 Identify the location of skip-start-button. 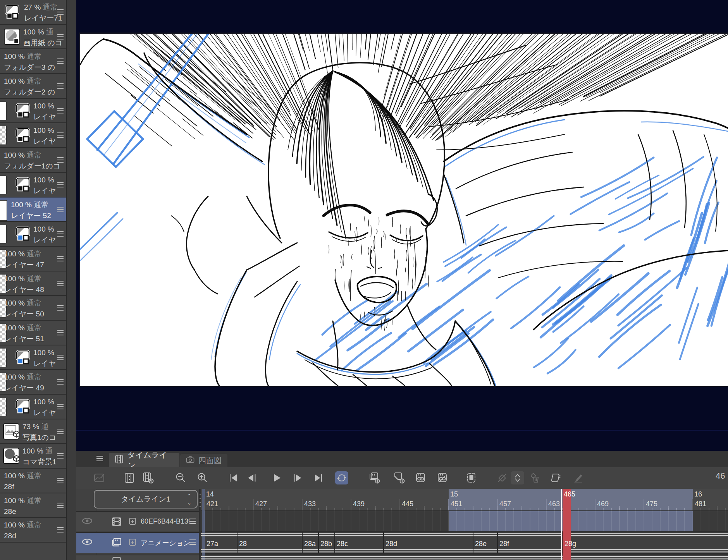
(233, 478).